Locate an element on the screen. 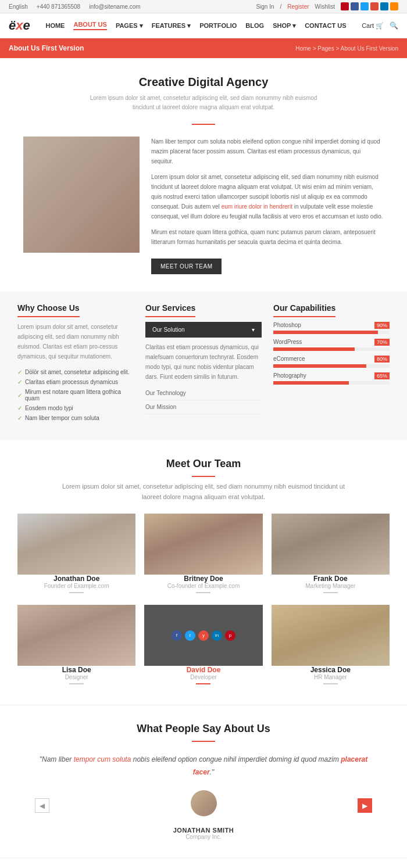 This screenshot has width=407, height=868. youtube-team-icon: y is located at coordinates (204, 636).